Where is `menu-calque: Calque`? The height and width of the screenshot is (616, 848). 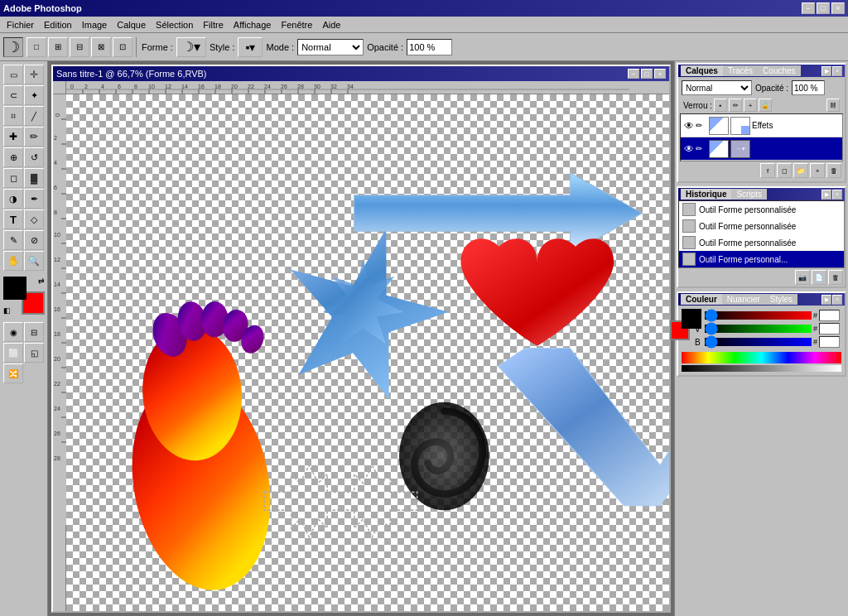 menu-calque: Calque is located at coordinates (131, 25).